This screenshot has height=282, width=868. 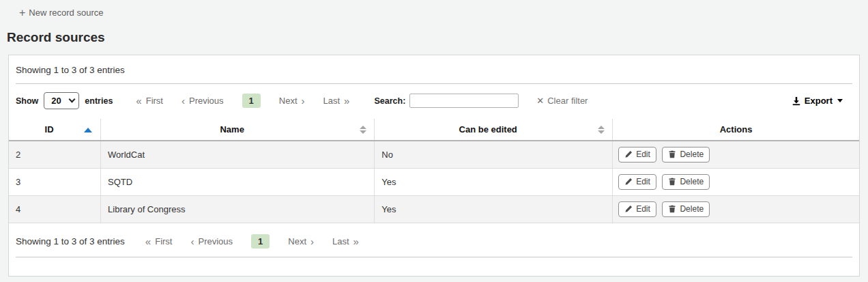 I want to click on cell-id: 3, so click(x=55, y=182).